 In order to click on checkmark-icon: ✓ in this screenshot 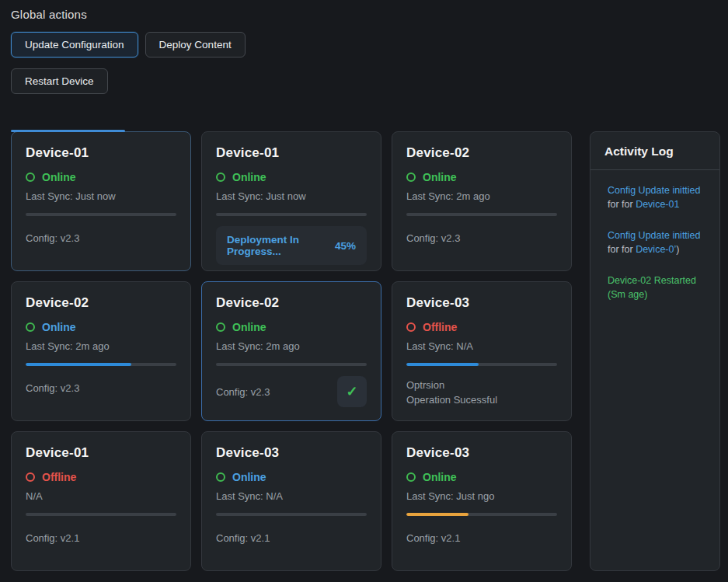, I will do `click(351, 392)`.